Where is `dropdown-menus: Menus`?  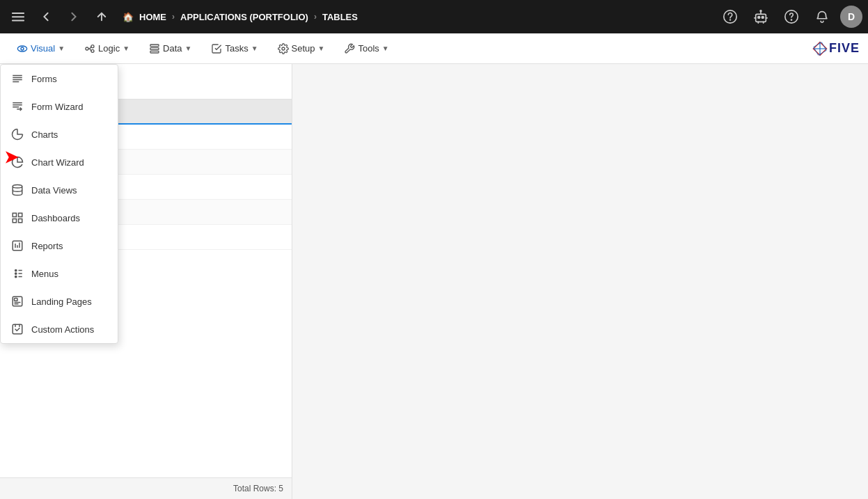
dropdown-menus: Menus is located at coordinates (59, 274).